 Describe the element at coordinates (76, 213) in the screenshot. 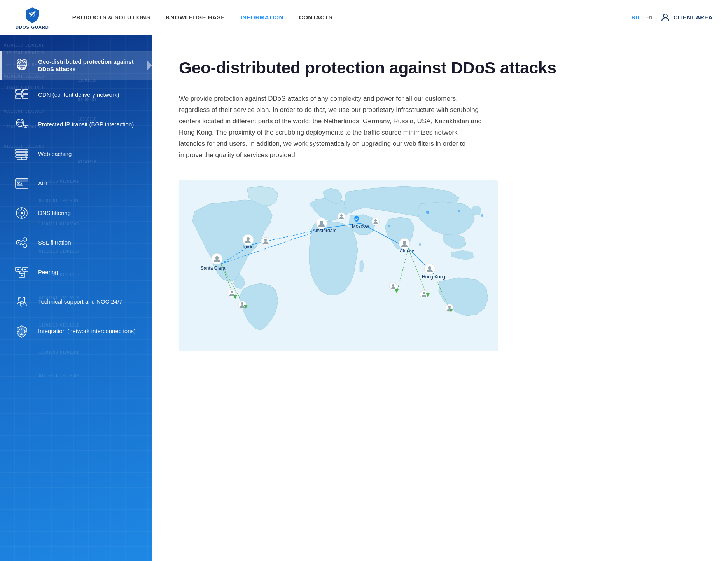

I see `sidebar-item-dns: DNS filtering` at that location.